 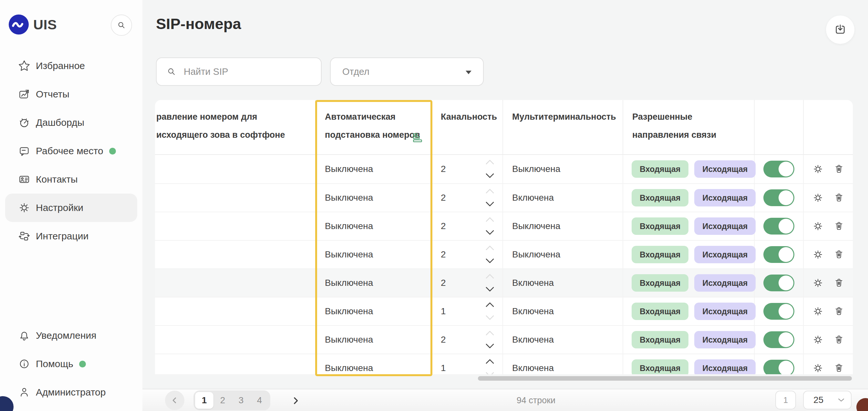 I want to click on cell-auto-substitution: Выключена, so click(x=374, y=364).